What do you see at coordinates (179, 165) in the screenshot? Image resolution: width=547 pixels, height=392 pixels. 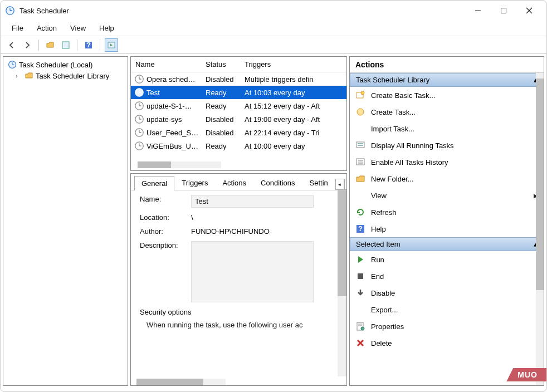 I see `task-list-hscroll` at bounding box center [179, 165].